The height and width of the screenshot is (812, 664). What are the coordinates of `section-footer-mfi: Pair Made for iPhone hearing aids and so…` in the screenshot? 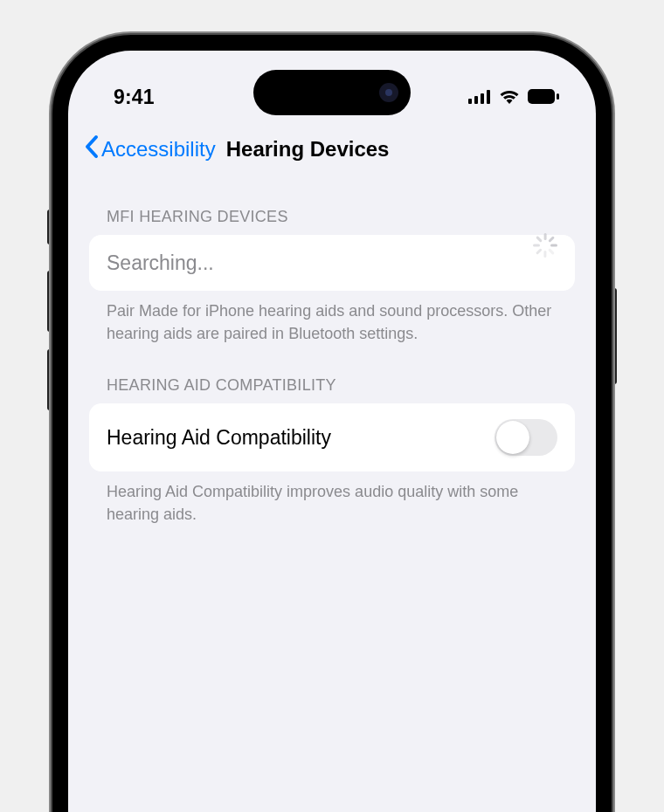 It's located at (332, 318).